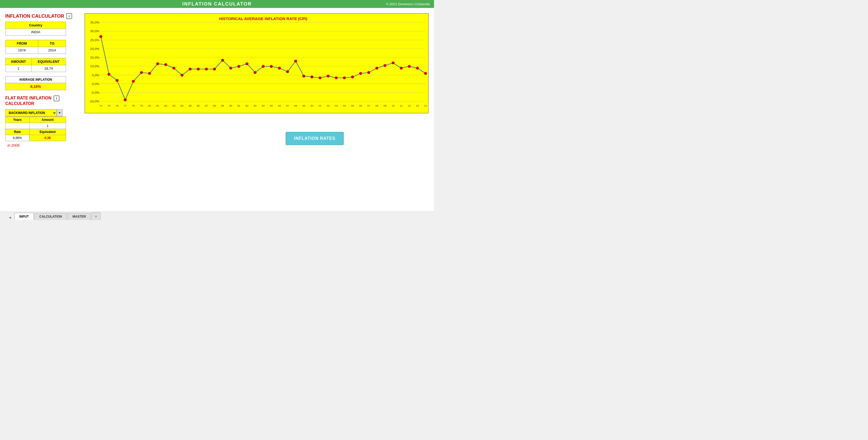  Describe the element at coordinates (18, 69) in the screenshot. I see `amount-value: 1` at that location.